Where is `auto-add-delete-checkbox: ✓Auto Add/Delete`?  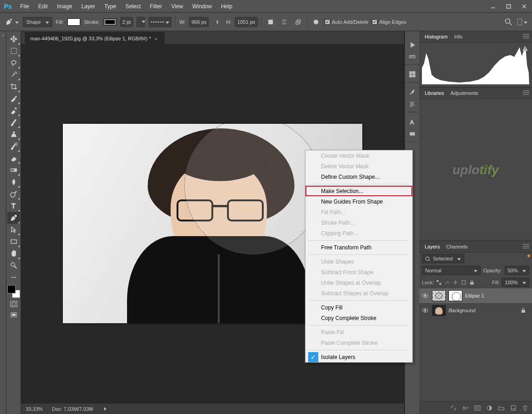
auto-add-delete-checkbox: ✓Auto Add/Delete is located at coordinates (347, 22).